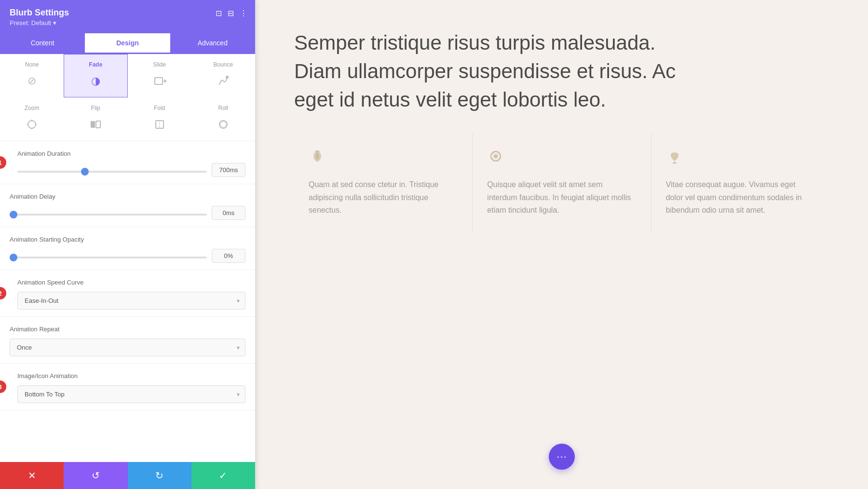 The image size is (868, 489). I want to click on animation-delay-slider, so click(108, 215).